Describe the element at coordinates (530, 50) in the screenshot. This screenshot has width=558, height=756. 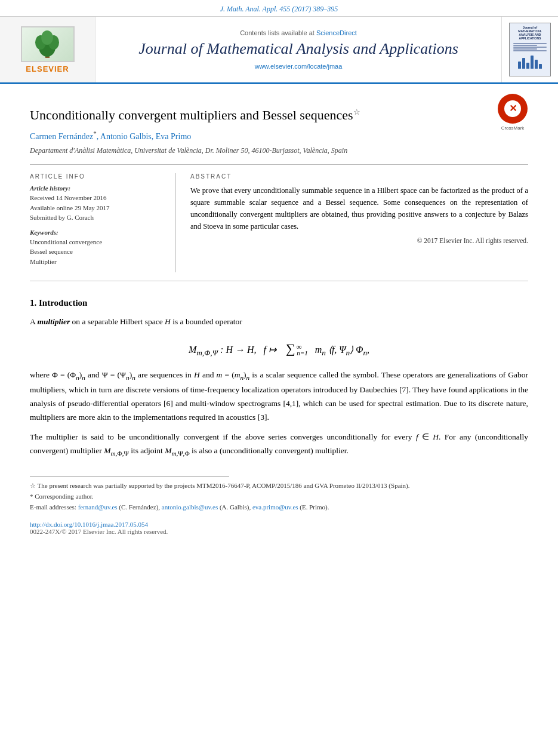
I see `journal-cover: Journal ofMATHEMATICALANALYSIS ANDAPPLIC…` at that location.